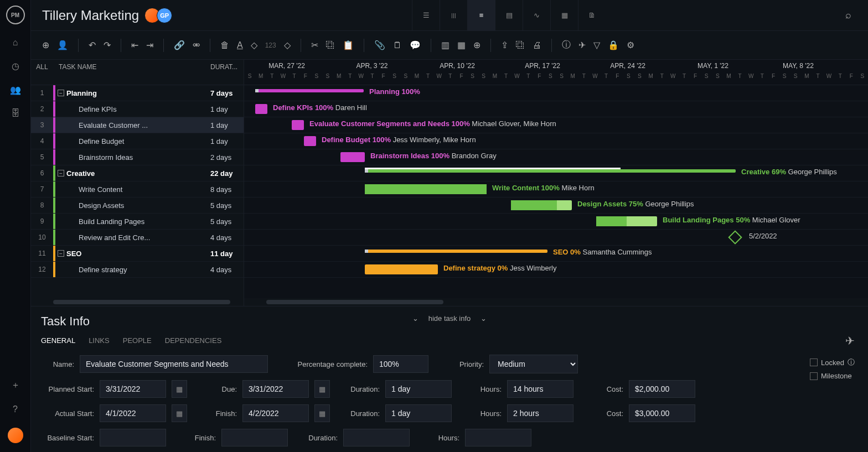 The image size is (868, 452). I want to click on duration2-input, so click(418, 413).